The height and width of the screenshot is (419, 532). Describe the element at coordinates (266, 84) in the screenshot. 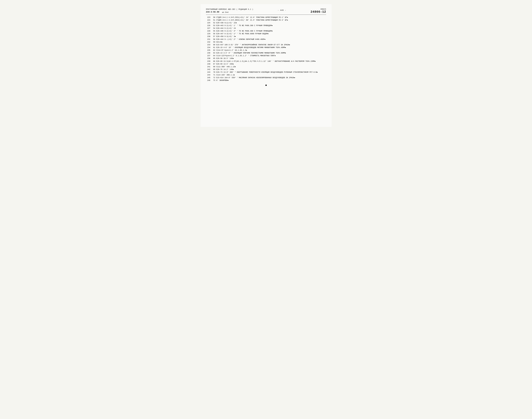

I see `center-bullet` at that location.